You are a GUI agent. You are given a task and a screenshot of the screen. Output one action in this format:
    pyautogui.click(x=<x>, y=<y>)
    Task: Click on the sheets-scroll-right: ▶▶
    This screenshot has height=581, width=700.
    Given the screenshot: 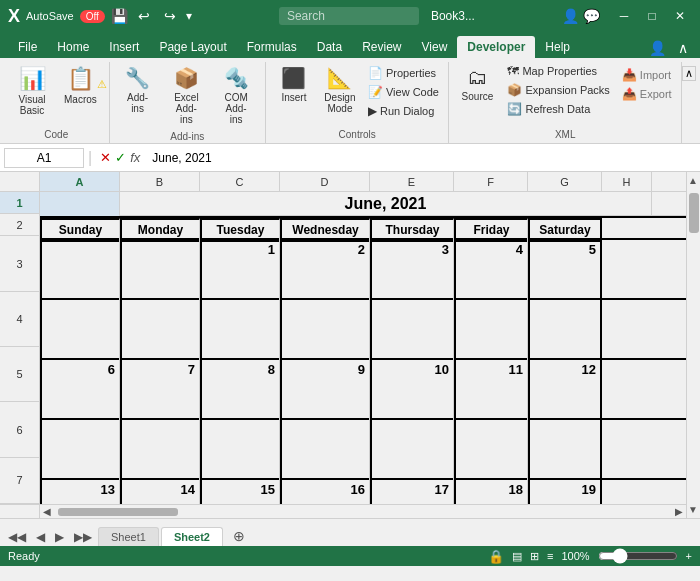 What is the action you would take?
    pyautogui.click(x=83, y=537)
    